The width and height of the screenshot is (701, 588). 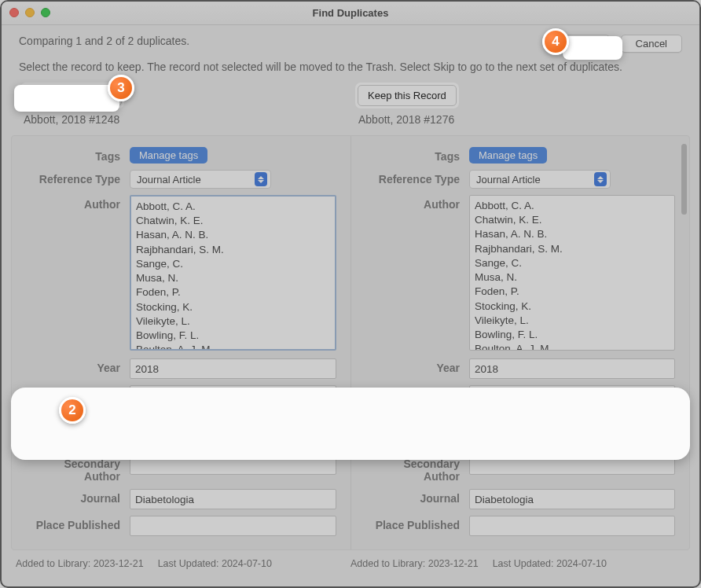 I want to click on window-controls, so click(x=30, y=13).